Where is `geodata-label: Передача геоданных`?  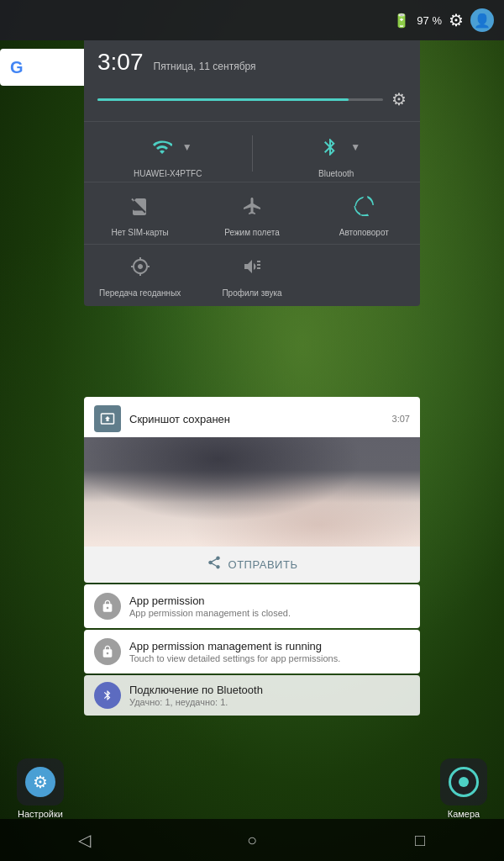 geodata-label: Передача геоданных is located at coordinates (139, 293).